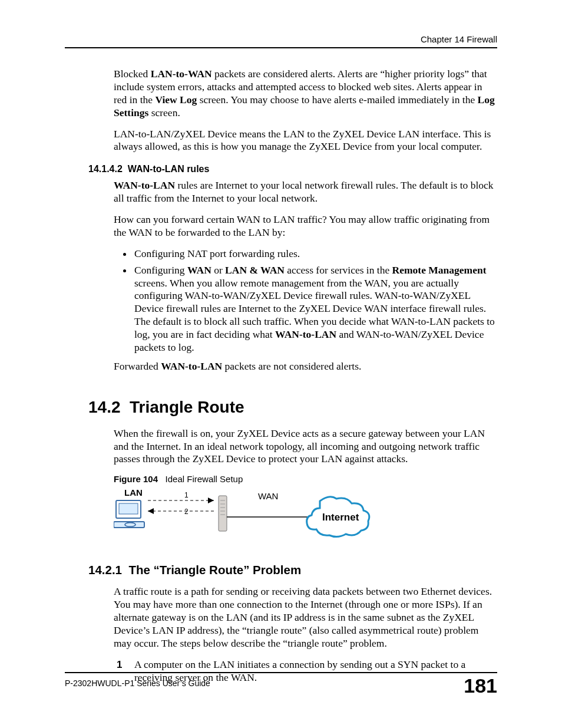 This screenshot has width=562, height=728. I want to click on paragraph-forward-question: How can you forward certain WAN to LAN t…, so click(305, 226).